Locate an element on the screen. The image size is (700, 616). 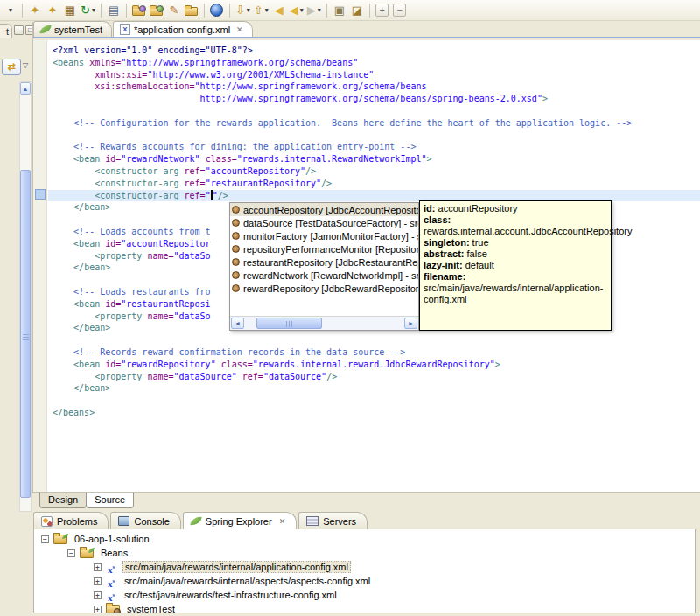
tree-item: −Beans is located at coordinates (364, 553).